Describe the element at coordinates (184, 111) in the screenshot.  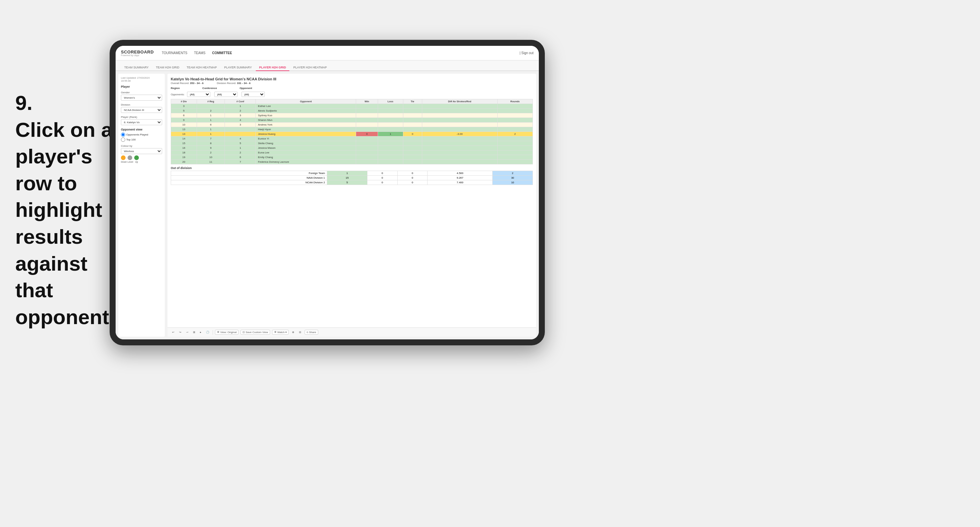
I see `cell-div: 5` at that location.